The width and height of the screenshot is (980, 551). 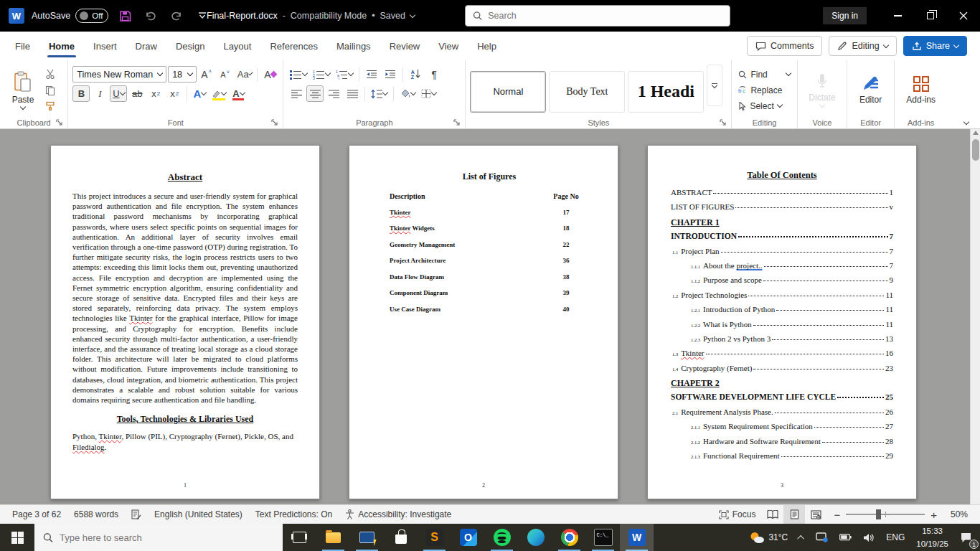 What do you see at coordinates (237, 46) in the screenshot?
I see `tab-layout: Layout` at bounding box center [237, 46].